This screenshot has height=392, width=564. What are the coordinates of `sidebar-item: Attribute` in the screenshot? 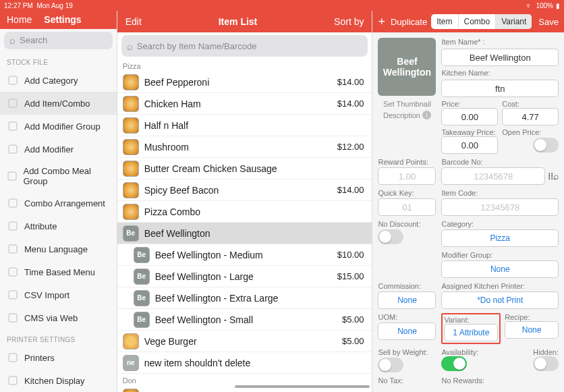 It's located at (58, 226).